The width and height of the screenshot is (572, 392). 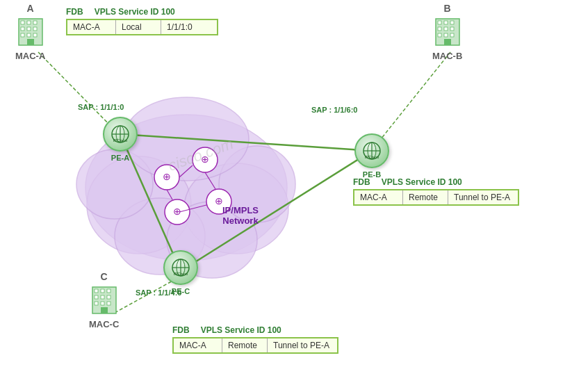 I want to click on building-b-letter: B, so click(x=448, y=8).